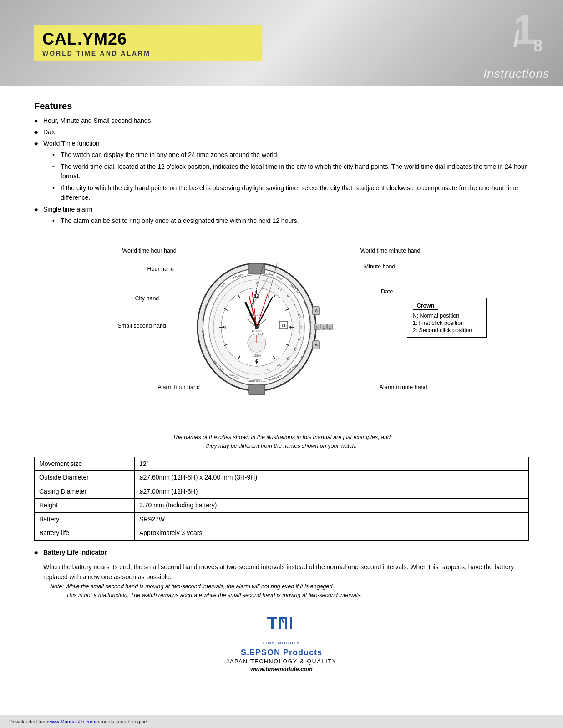  I want to click on tmi-logo-svg, so click(282, 624).